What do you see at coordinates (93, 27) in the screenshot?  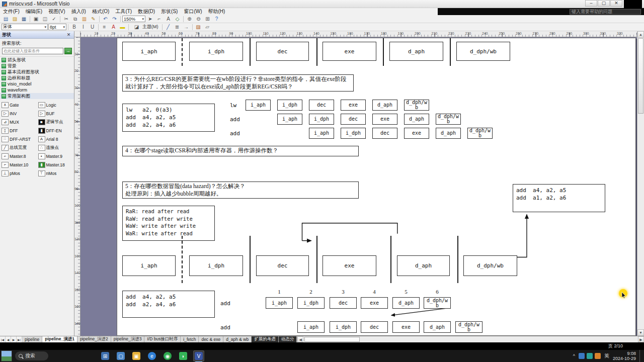 I see `underline-icon: U` at bounding box center [93, 27].